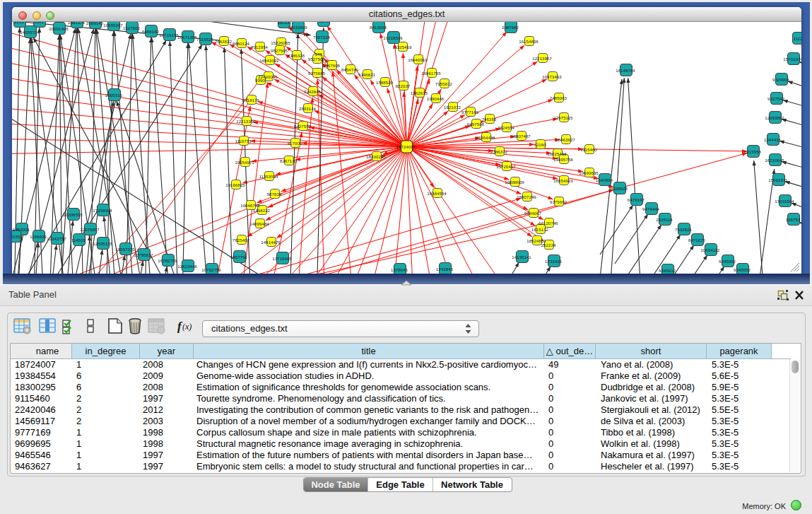 The image size is (812, 514). Describe the element at coordinates (526, 197) in the screenshot. I see `svg-text: 18807249` at that location.